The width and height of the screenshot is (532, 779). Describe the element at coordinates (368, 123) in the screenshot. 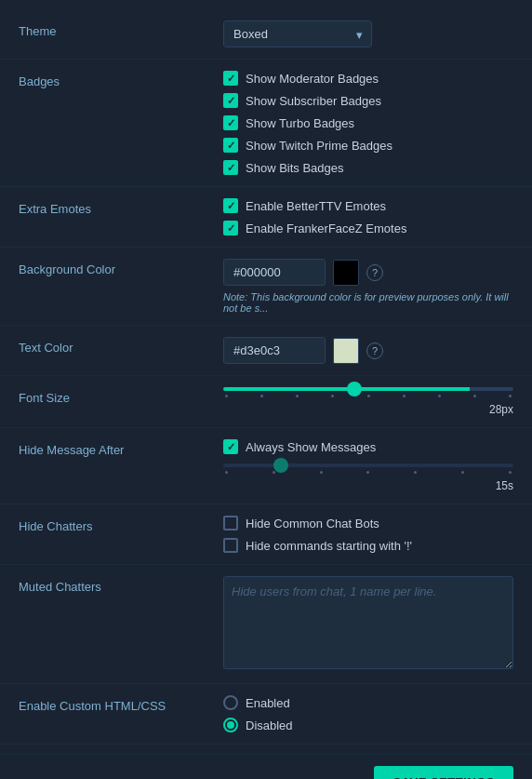

I see `badge-turbo-item: Show Turbo Badges` at that location.